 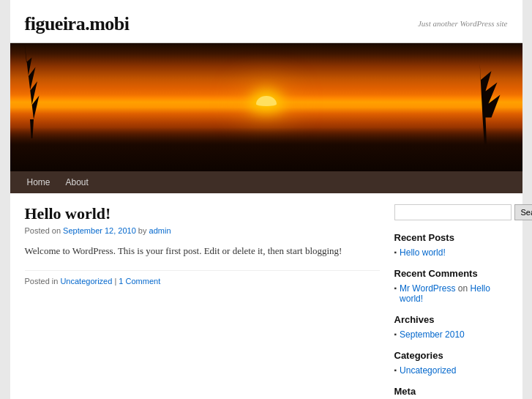 What do you see at coordinates (202, 252) in the screenshot?
I see `post-content: Welcome to WordPress. This is your first…` at bounding box center [202, 252].